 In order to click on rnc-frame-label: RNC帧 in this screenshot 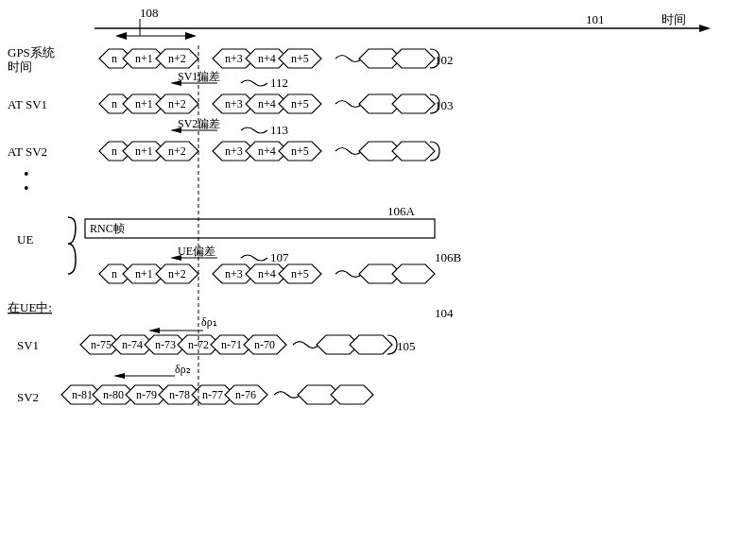, I will do `click(108, 229)`.